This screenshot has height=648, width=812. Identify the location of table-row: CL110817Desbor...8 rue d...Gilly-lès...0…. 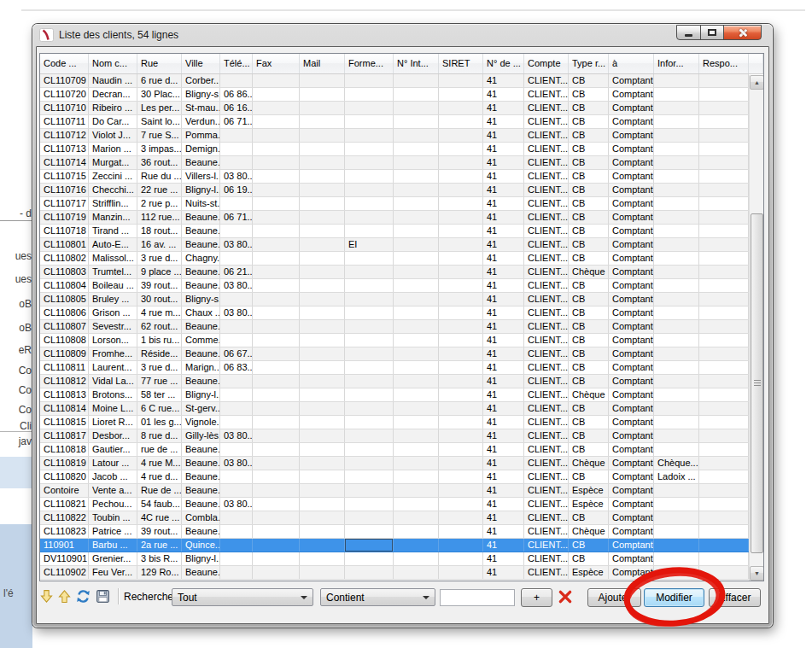
(394, 436).